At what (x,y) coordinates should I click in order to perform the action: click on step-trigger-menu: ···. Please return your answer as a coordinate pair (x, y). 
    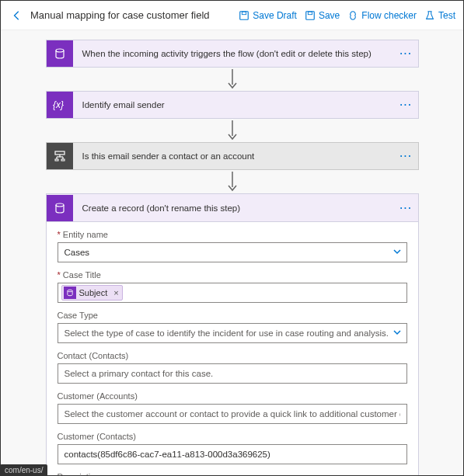
    Looking at the image, I should click on (406, 54).